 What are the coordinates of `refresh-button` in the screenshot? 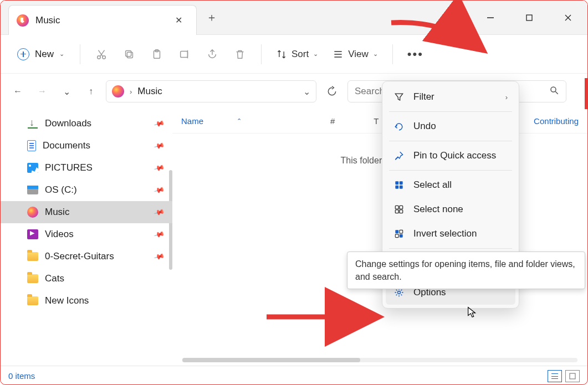 It's located at (332, 91).